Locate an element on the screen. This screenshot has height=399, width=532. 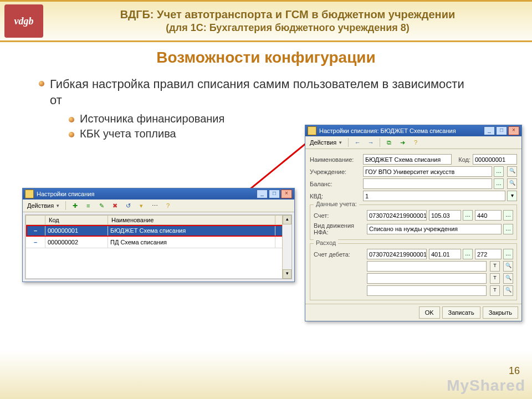
ok-button: OK is located at coordinates (429, 313).